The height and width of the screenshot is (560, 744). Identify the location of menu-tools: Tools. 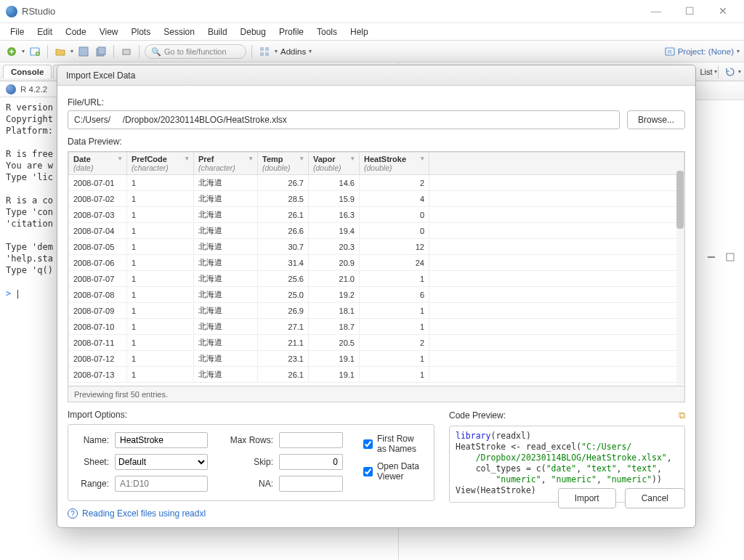
(327, 32).